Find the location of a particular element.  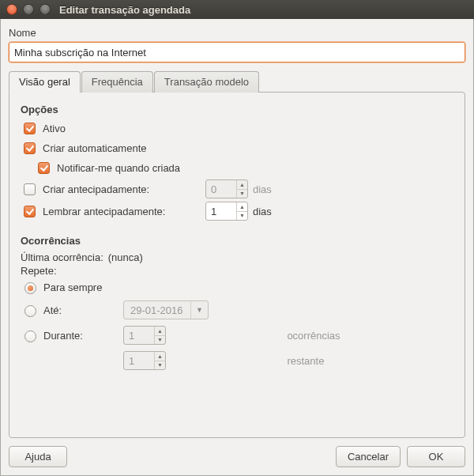

heading-options: Opções is located at coordinates (237, 109).